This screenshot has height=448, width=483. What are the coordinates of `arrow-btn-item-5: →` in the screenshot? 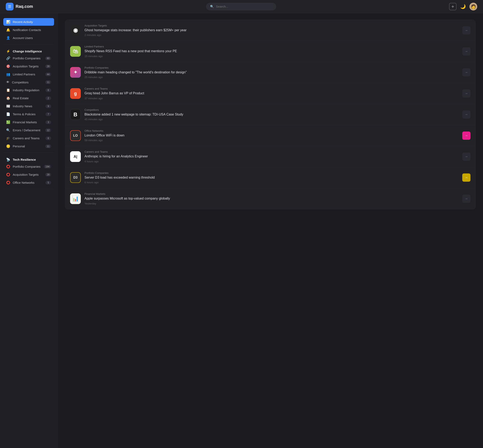 It's located at (466, 114).